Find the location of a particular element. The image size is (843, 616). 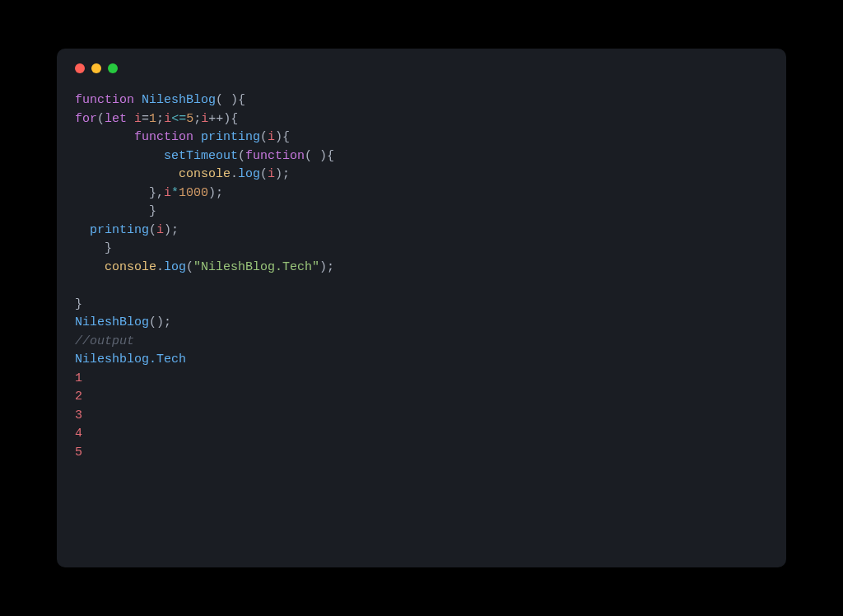

punct: }, is located at coordinates (156, 193).